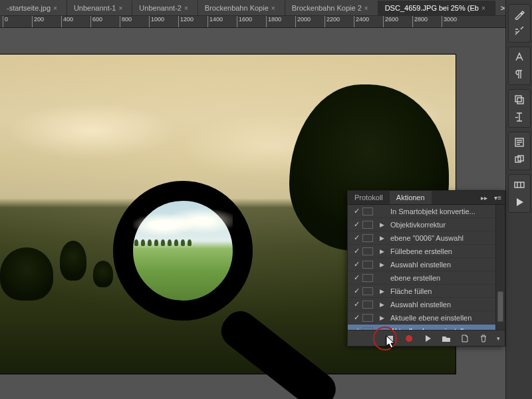 Image resolution: width=532 pixels, height=399 pixels. Describe the element at coordinates (448, 265) in the screenshot. I see `action-label: Auswahl einstellen` at that location.